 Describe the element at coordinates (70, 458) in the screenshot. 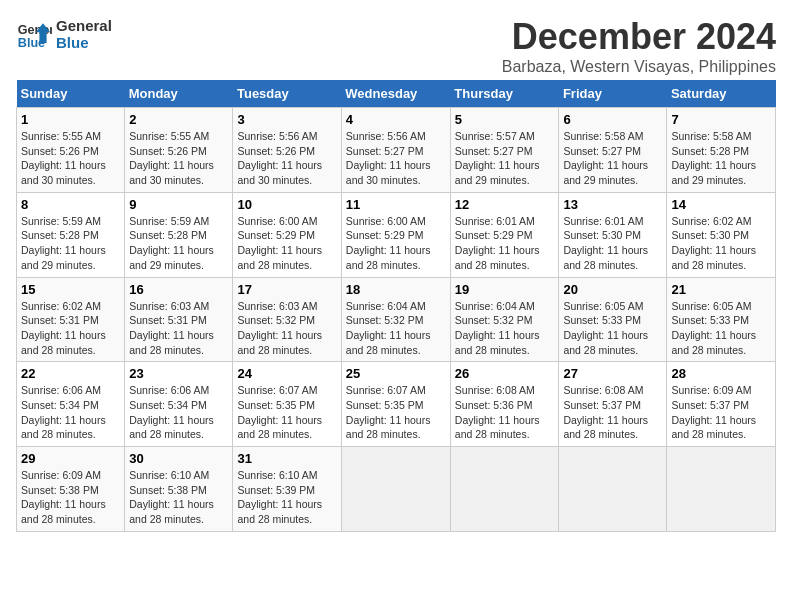

I see `day-number: 29` at that location.